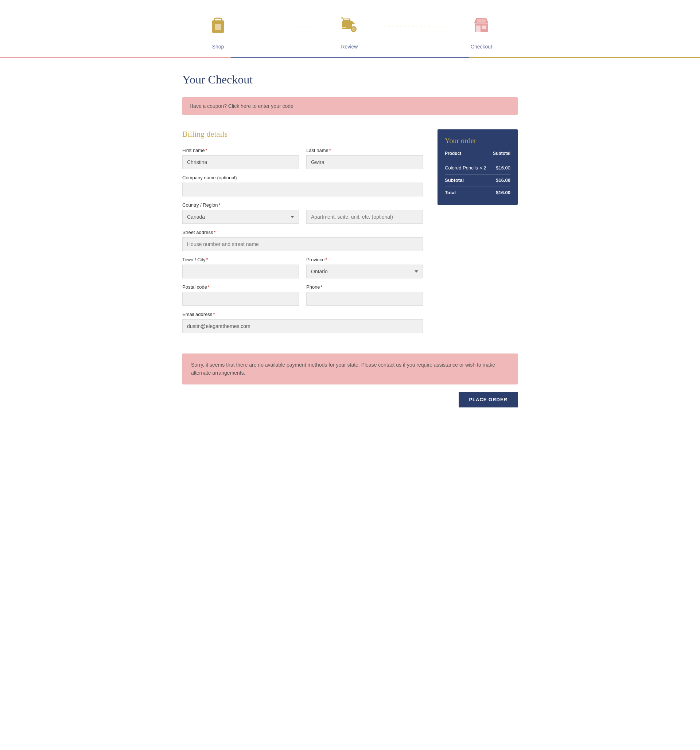  I want to click on town-group: Town / City*, so click(241, 268).